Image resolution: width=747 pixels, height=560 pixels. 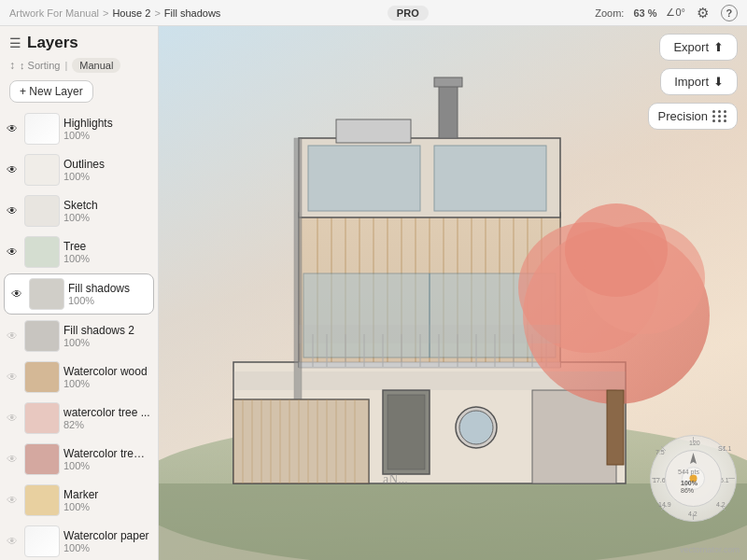 What do you see at coordinates (703, 13) in the screenshot?
I see `settings-icon: ⚙` at bounding box center [703, 13].